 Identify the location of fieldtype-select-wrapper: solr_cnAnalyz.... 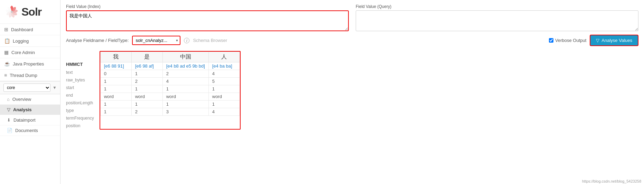
(156, 40).